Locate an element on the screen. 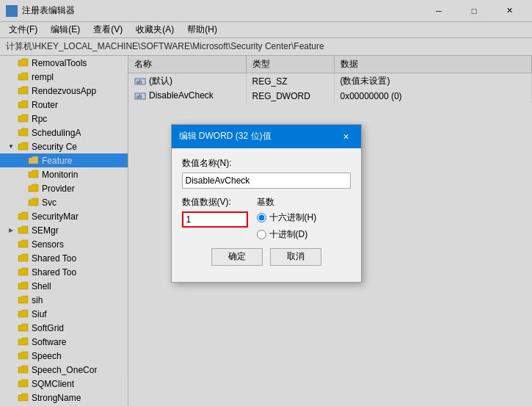  modal-ok-button: 确定 is located at coordinates (237, 257).